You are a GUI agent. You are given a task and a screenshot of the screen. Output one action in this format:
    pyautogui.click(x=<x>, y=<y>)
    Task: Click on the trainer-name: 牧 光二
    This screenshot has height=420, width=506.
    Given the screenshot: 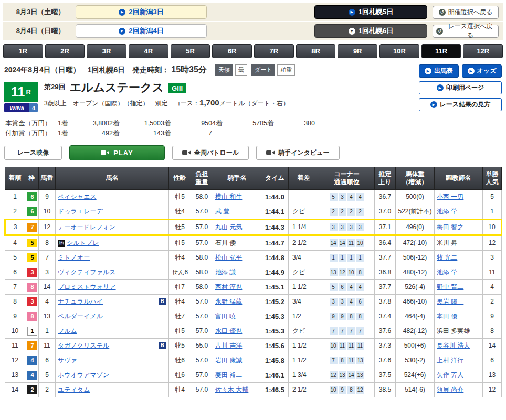 What is the action you would take?
    pyautogui.click(x=447, y=257)
    